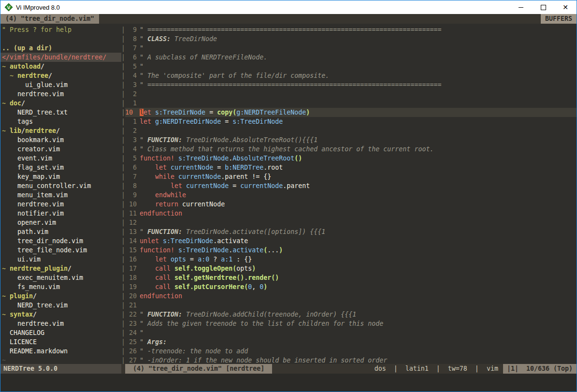 This screenshot has height=392, width=577. Describe the element at coordinates (351, 167) in the screenshot. I see `editor-line-16: 6 let currentNode = b:NERDTree.root` at that location.